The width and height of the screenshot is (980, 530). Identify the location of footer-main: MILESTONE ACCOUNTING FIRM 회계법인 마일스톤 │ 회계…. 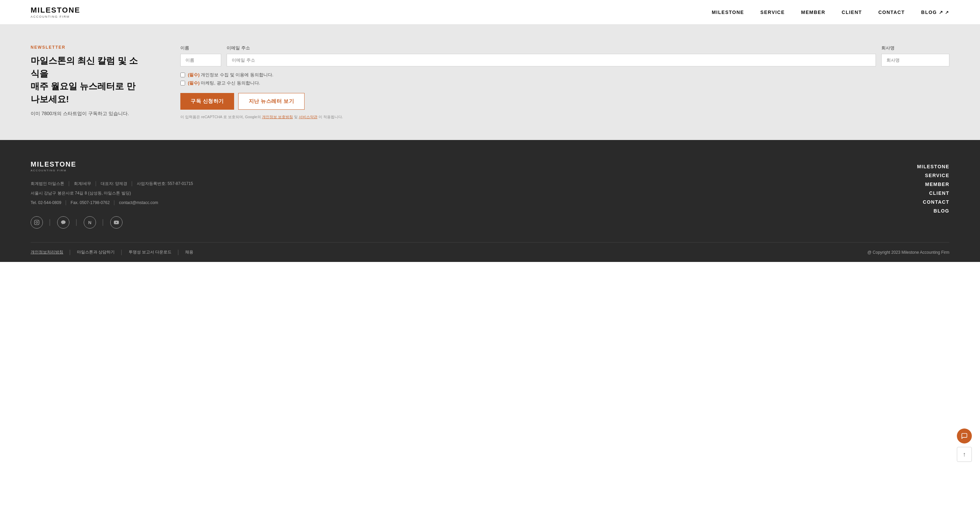
(490, 201).